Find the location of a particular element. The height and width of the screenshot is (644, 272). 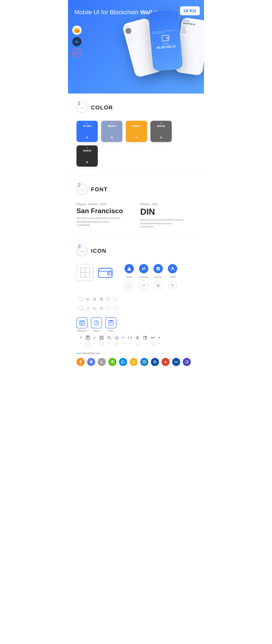

color-section-number: 1 ONE is located at coordinates (82, 108).